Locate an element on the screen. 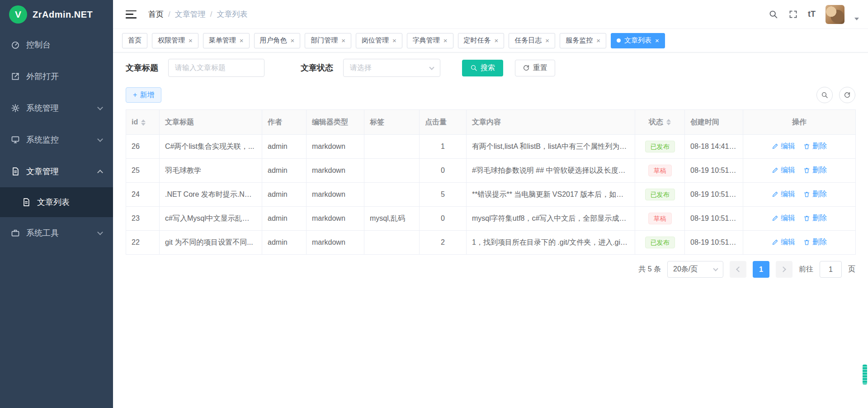 This screenshot has height=408, width=868. tab-task-log: 任务日志 × is located at coordinates (532, 41).